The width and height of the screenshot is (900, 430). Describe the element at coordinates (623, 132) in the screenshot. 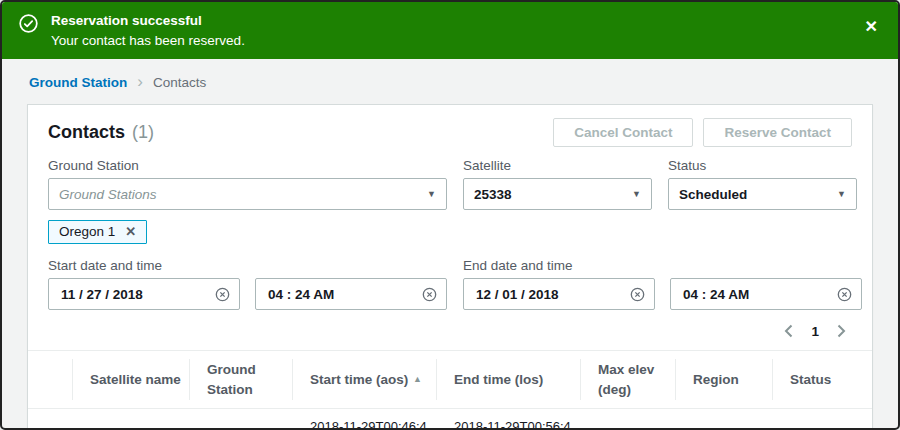

I see `cancel-contact-button: Cancel Contact` at that location.